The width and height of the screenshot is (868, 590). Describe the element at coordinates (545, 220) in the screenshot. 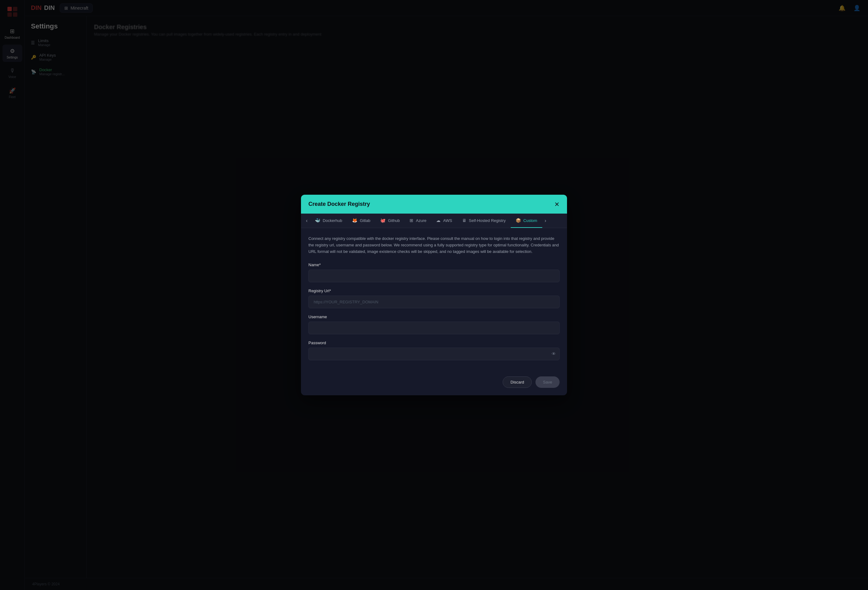

I see `tabs-scroll-right: ›` at that location.